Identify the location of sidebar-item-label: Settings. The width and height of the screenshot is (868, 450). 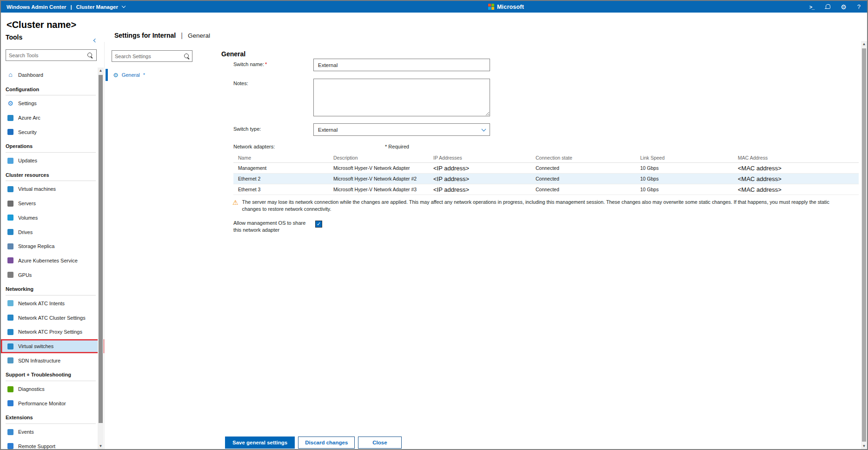
(27, 103).